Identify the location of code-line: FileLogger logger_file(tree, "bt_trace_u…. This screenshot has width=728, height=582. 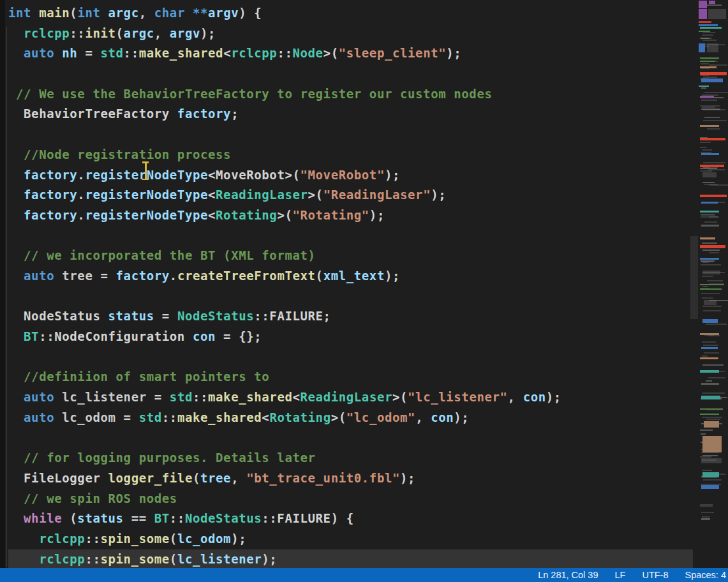
(351, 479).